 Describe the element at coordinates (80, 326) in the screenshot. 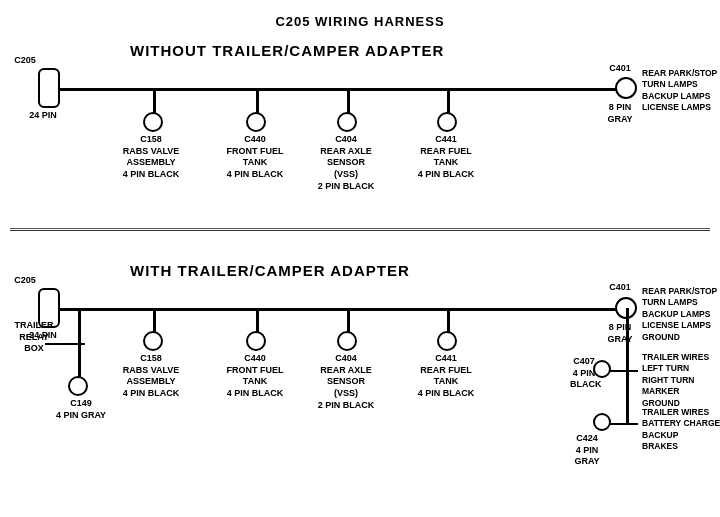

I see `trailer-vline1` at that location.